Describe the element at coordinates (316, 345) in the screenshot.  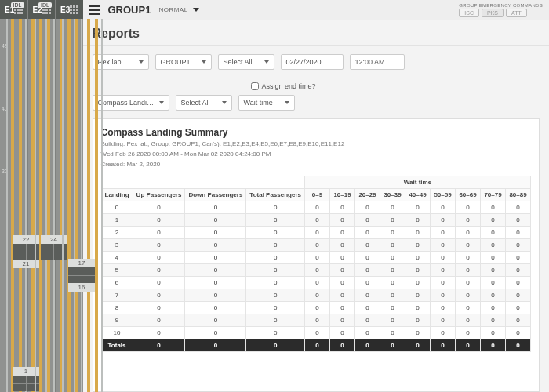
I see `table-totals-row: Totals000000000000` at that location.